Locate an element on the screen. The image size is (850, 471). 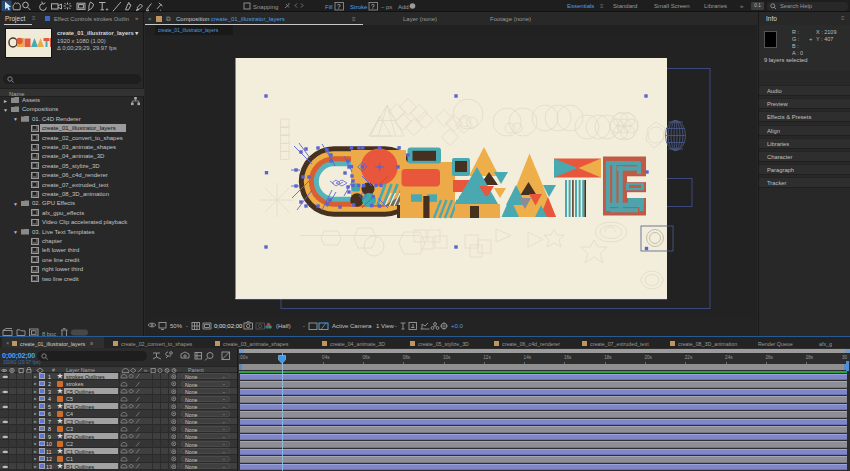
svg-text: 1 View is located at coordinates (386, 326).